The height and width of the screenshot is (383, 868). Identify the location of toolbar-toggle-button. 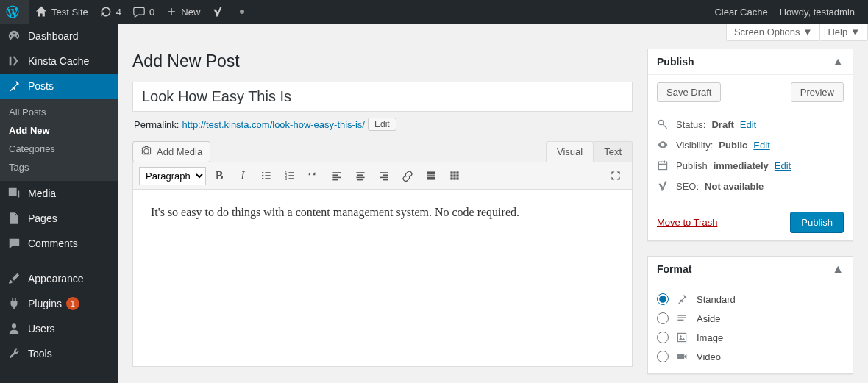
(455, 176).